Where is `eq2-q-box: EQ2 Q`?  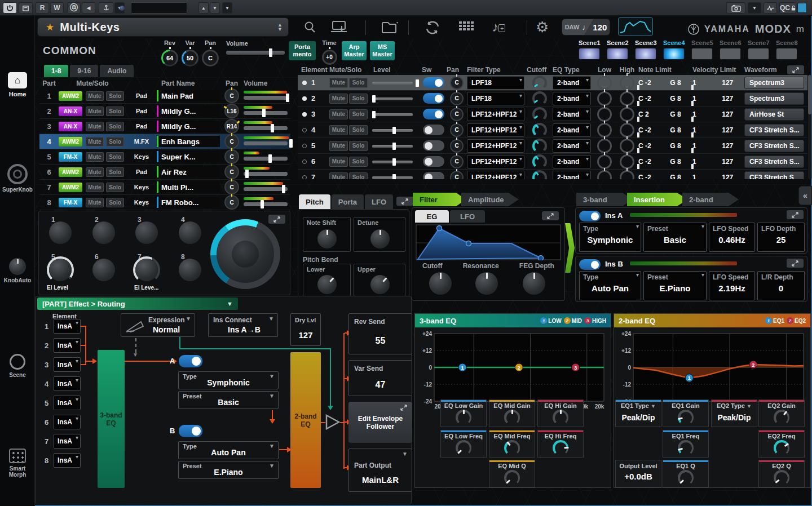 eq2-q-box: EQ2 Q is located at coordinates (782, 473).